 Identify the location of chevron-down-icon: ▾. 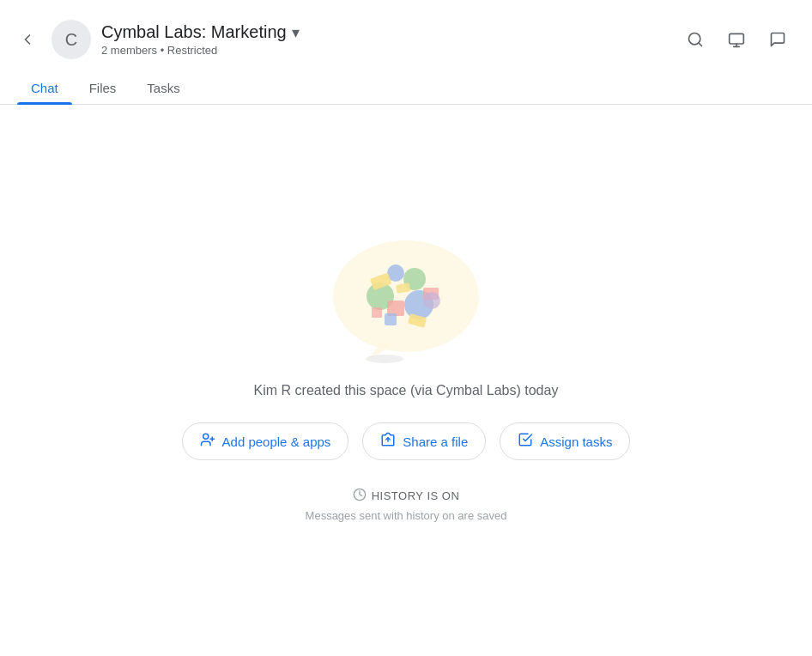
(295, 33).